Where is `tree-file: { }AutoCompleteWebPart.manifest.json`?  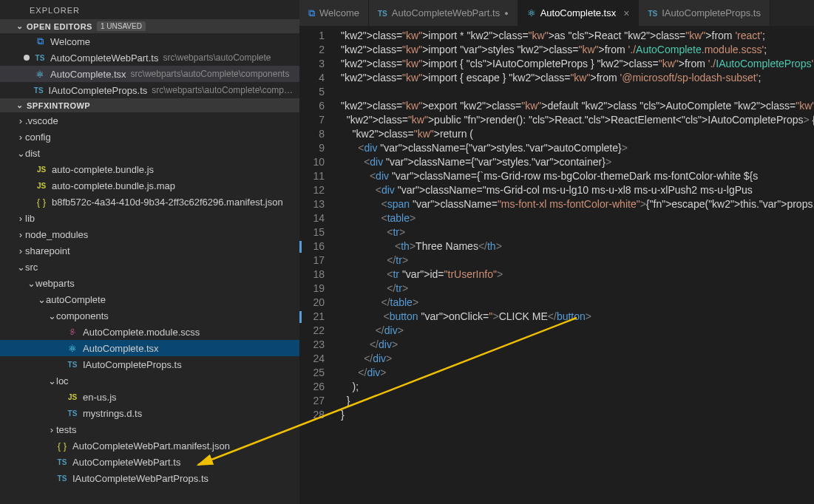
tree-file: { }AutoCompleteWebPart.manifest.json is located at coordinates (149, 446).